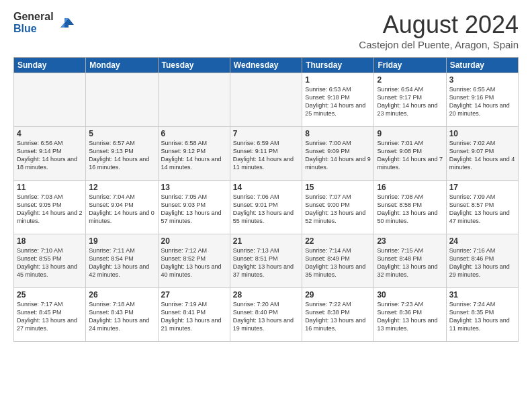  Describe the element at coordinates (410, 102) in the screenshot. I see `day-info: Sunrise: 6:54 AMSunset: 9:17 PMDaylight:…` at that location.